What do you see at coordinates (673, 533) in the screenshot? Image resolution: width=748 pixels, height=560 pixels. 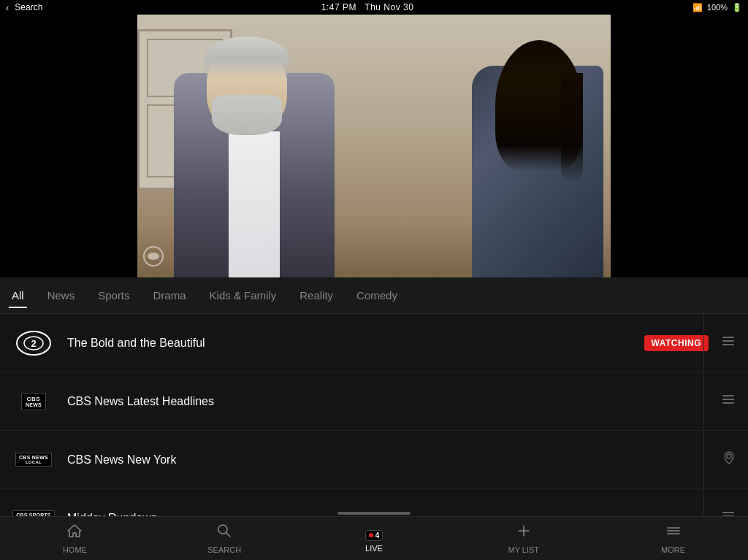 I see `menu-icon` at bounding box center [673, 533].